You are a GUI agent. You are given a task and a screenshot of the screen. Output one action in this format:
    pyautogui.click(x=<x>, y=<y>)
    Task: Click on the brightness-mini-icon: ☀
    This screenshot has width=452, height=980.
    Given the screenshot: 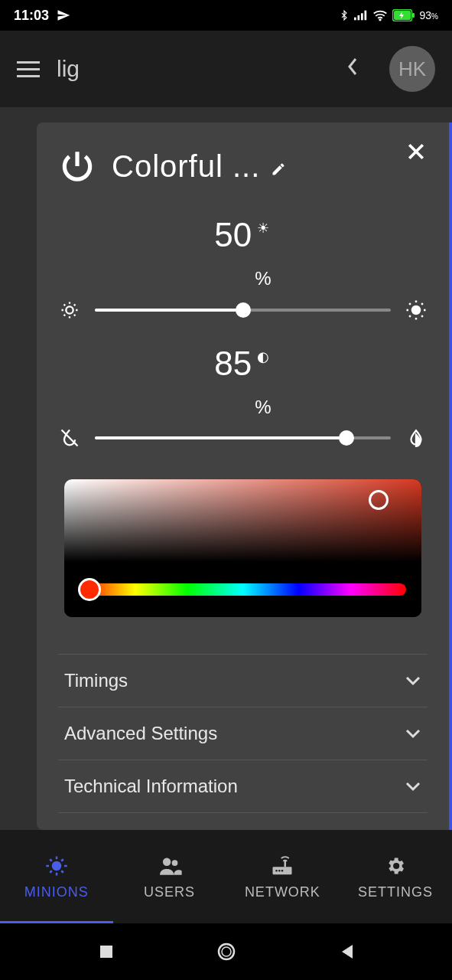 What is the action you would take?
    pyautogui.click(x=263, y=228)
    